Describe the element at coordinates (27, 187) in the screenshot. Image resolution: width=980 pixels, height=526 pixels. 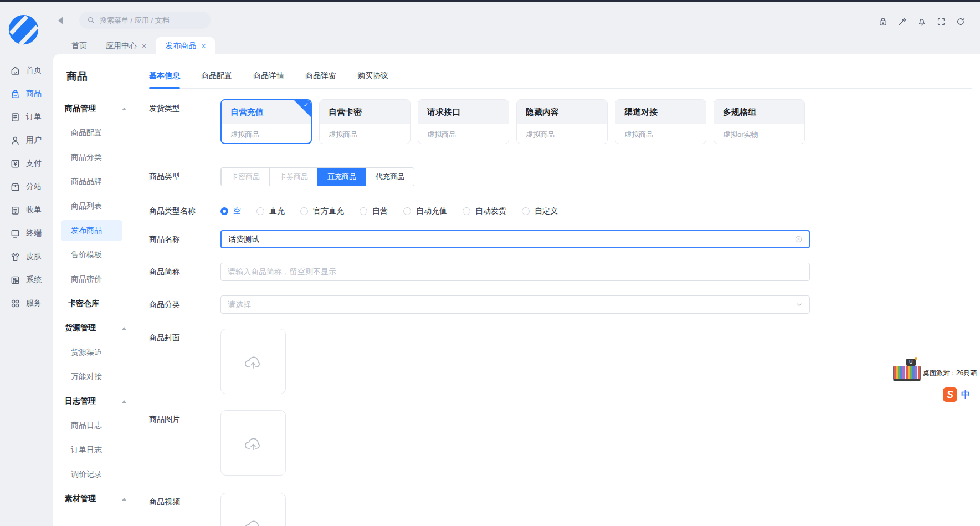
I see `primary-nav-item: 分站` at that location.